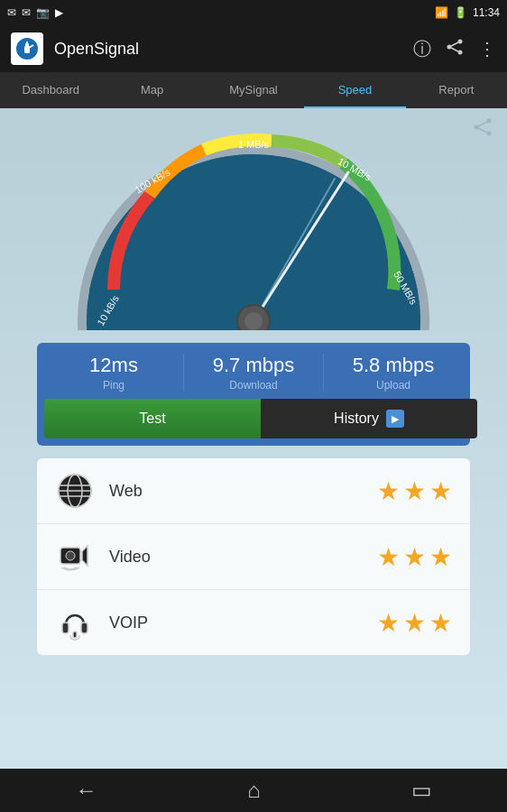 This screenshot has height=812, width=507. I want to click on status-bar: ✉ ✉ 📷 ▶ 📶 🔋 11:34, so click(254, 13).